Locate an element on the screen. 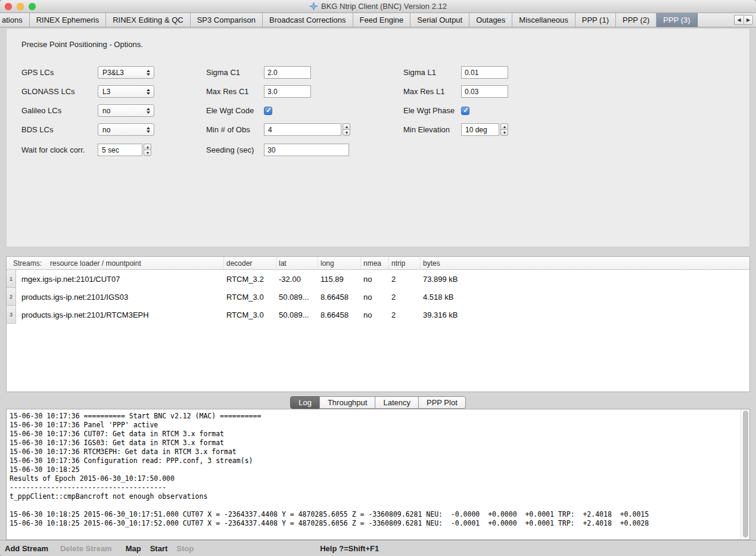 The image size is (756, 556). tab-scroll-right-button: ▶ is located at coordinates (748, 20).